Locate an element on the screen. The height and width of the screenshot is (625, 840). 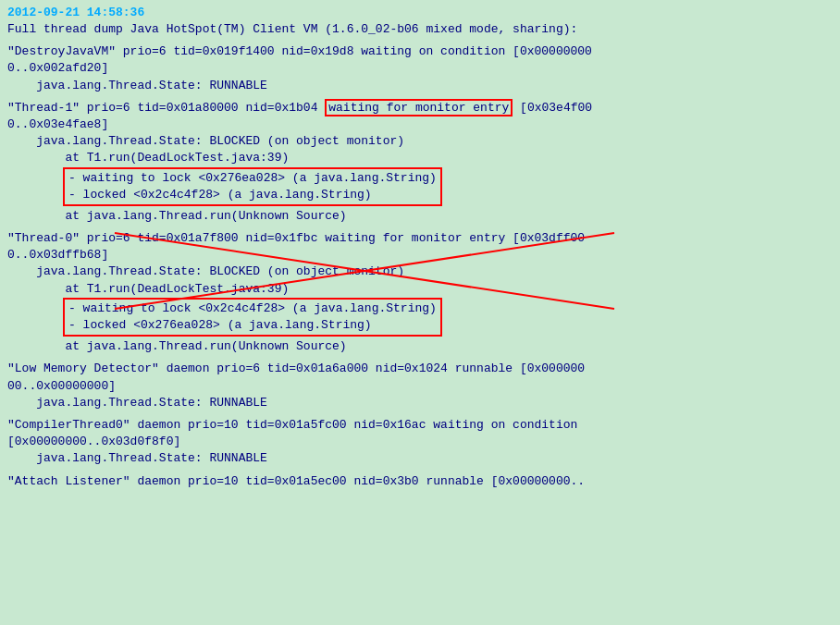
block-destroyJavaVM: "DestroyJavaVM" prio=6 tid=0x019f1400 ni… is located at coordinates (420, 68).